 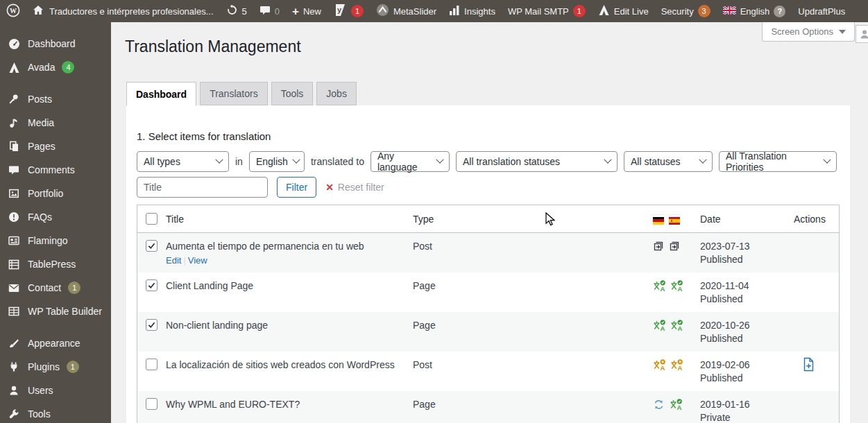 What do you see at coordinates (56, 413) in the screenshot?
I see `sidebar-item-tools: Tools` at bounding box center [56, 413].